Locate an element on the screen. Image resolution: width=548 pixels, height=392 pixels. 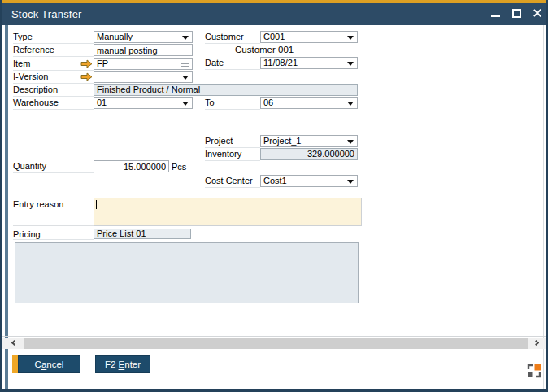
reference-input is located at coordinates (143, 50).